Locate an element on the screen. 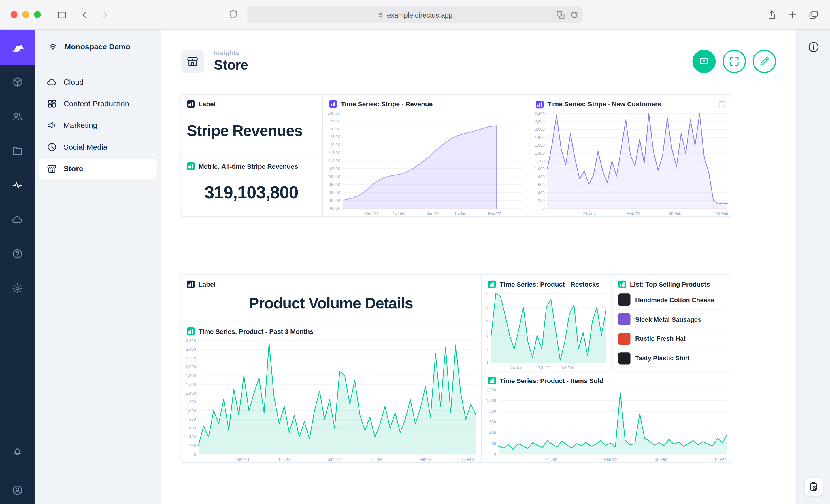 The height and width of the screenshot is (504, 830). folder-icon is located at coordinates (17, 150).